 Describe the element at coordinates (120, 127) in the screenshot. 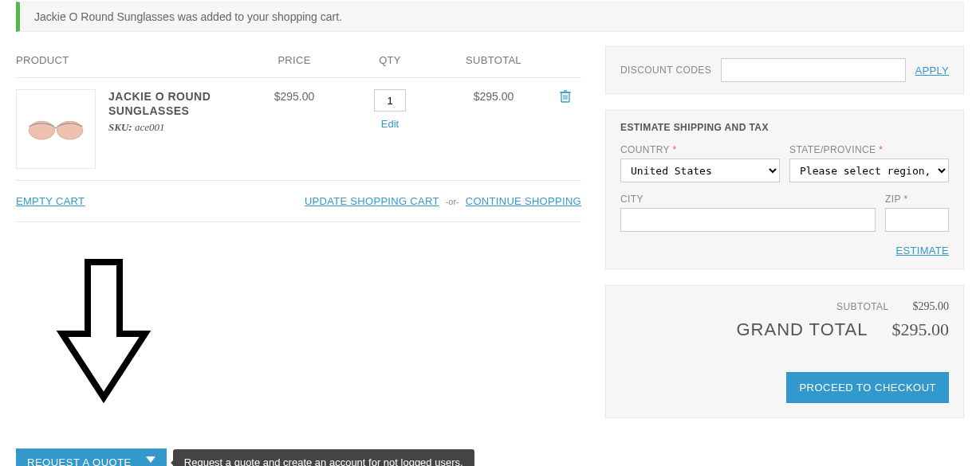

I see `sku-label: SKU:` at that location.